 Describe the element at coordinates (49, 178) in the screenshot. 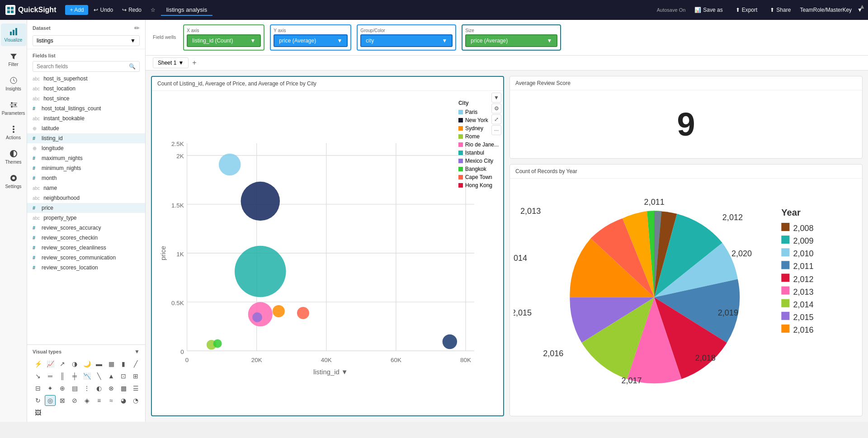

I see `field-name: month` at that location.